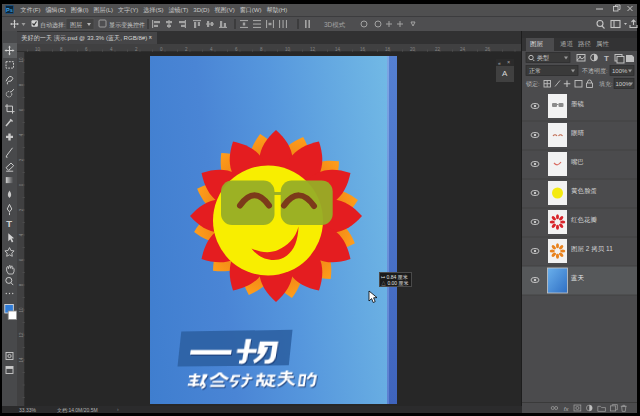  What do you see at coordinates (535, 71) in the screenshot?
I see `svg-text: 正常` at bounding box center [535, 71].